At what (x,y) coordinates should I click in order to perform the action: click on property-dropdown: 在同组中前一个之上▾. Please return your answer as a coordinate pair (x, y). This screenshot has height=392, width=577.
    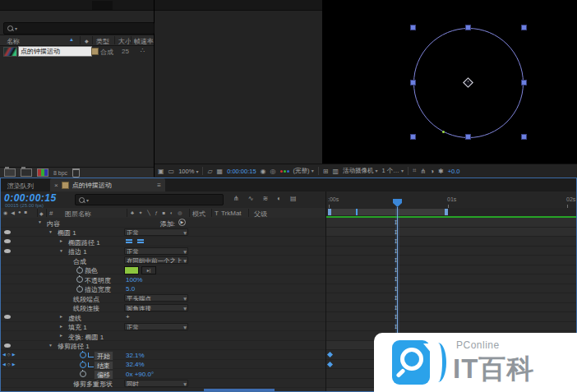
    Looking at the image, I should click on (156, 260).